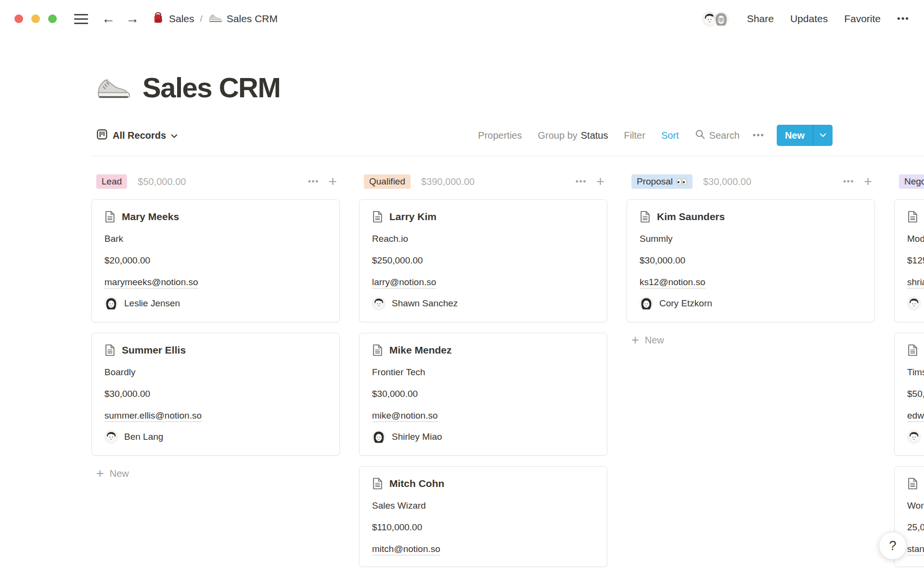 This screenshot has height=578, width=924. What do you see at coordinates (823, 135) in the screenshot?
I see `new-record-dropdown-icon` at bounding box center [823, 135].